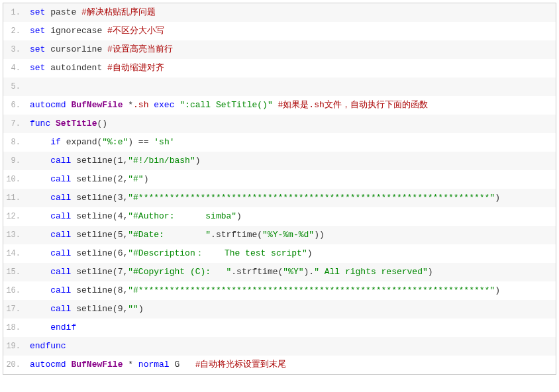 Image resolution: width=559 pixels, height=392 pixels. Describe the element at coordinates (291, 13) in the screenshot. I see `code-content: set paste #解决粘贴乱序问题` at that location.